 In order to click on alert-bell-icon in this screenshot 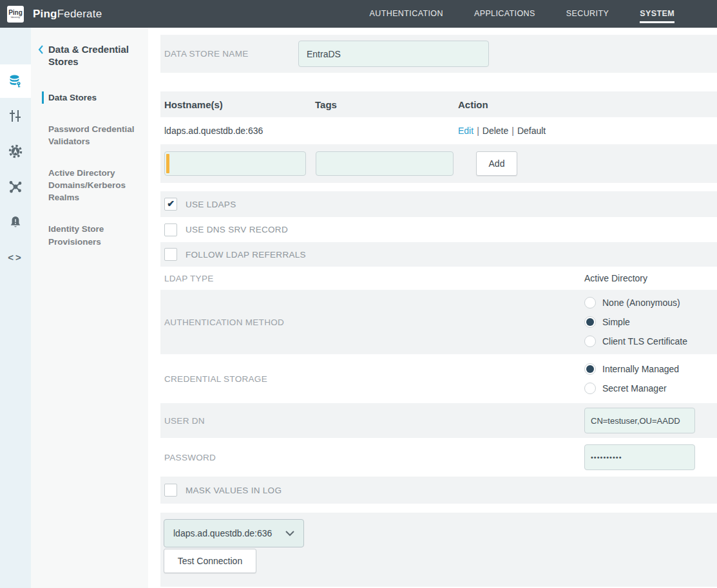, I will do `click(15, 222)`.